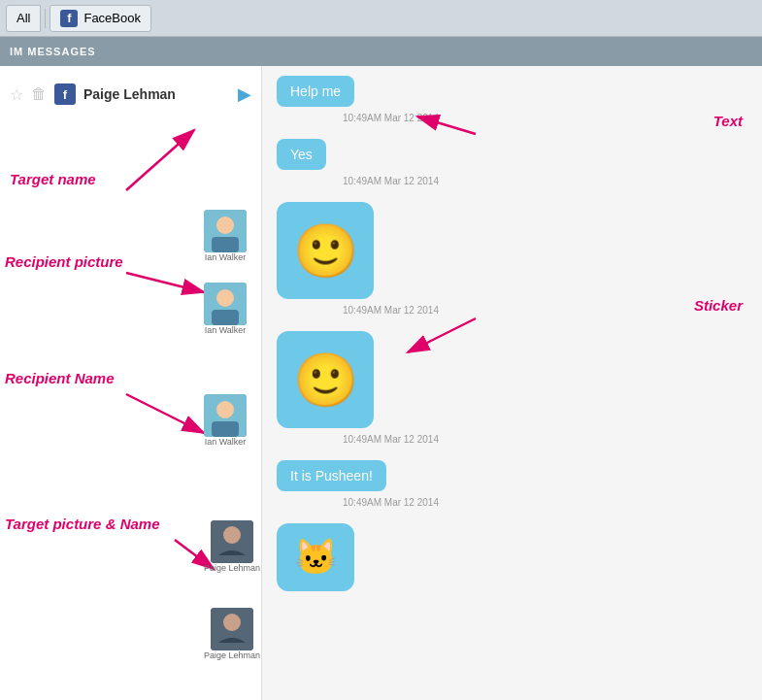 This screenshot has width=762, height=700. I want to click on annotation-target-name: Target name, so click(52, 180).